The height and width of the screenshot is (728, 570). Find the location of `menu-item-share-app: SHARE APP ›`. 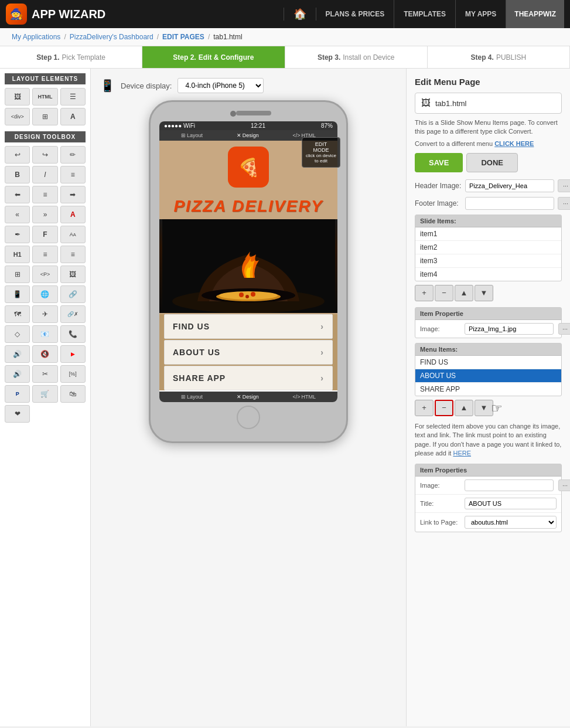

menu-item-share-app: SHARE APP › is located at coordinates (248, 378).